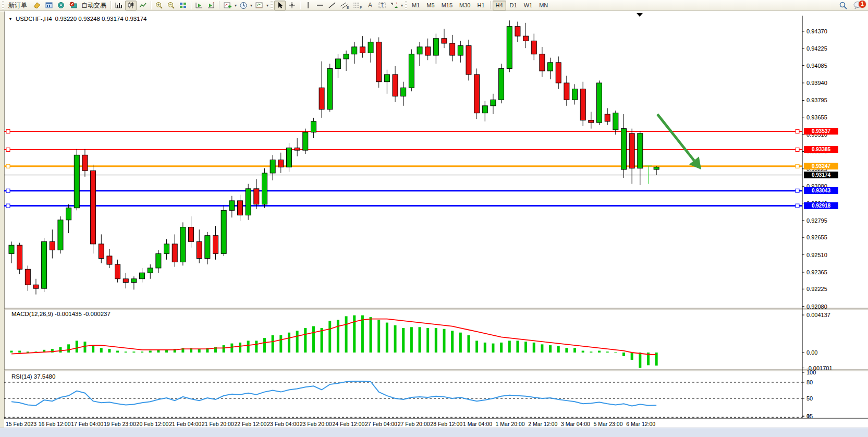  Describe the element at coordinates (811, 372) in the screenshot. I see `rsi-axis-label: 100` at that location.